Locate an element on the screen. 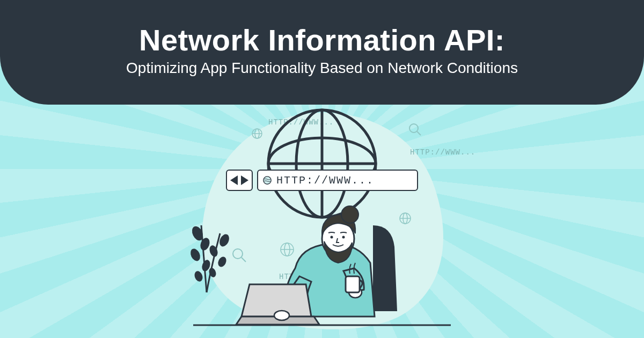 This screenshot has height=338, width=644. browser-addressbar: HTTP://WWW... is located at coordinates (322, 180).